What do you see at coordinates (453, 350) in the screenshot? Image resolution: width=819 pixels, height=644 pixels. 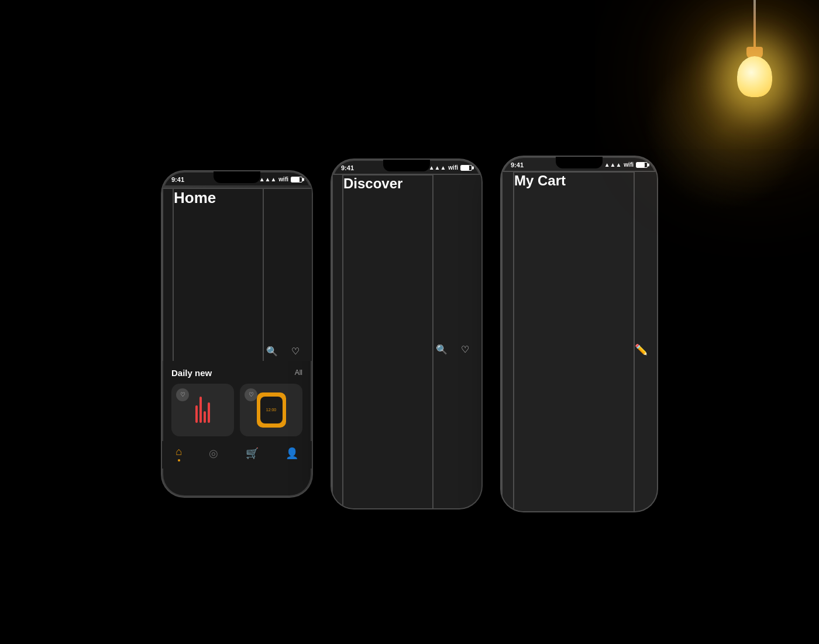 I see `discover-header-icons: 🔍 ♡` at bounding box center [453, 350].